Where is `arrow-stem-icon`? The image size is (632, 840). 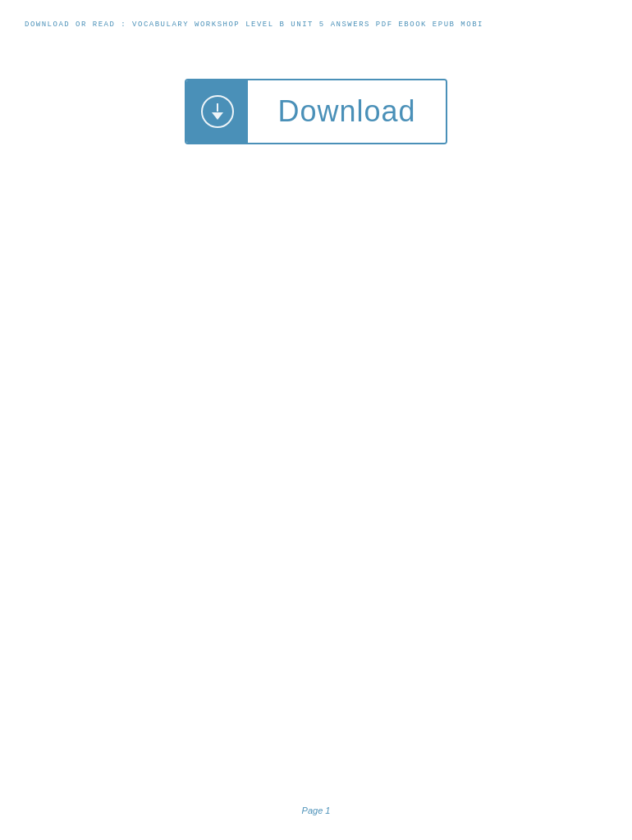
arrow-stem-icon is located at coordinates (218, 107).